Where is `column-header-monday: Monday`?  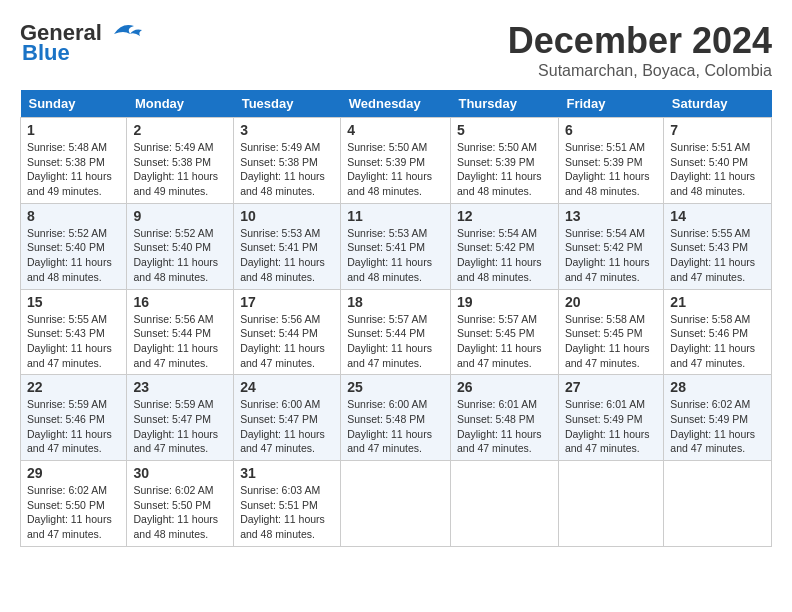 column-header-monday: Monday is located at coordinates (180, 104).